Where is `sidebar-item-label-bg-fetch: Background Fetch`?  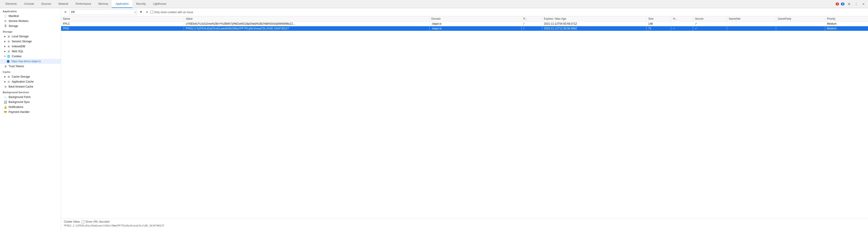
sidebar-item-label-bg-fetch: Background Fetch is located at coordinates (20, 97).